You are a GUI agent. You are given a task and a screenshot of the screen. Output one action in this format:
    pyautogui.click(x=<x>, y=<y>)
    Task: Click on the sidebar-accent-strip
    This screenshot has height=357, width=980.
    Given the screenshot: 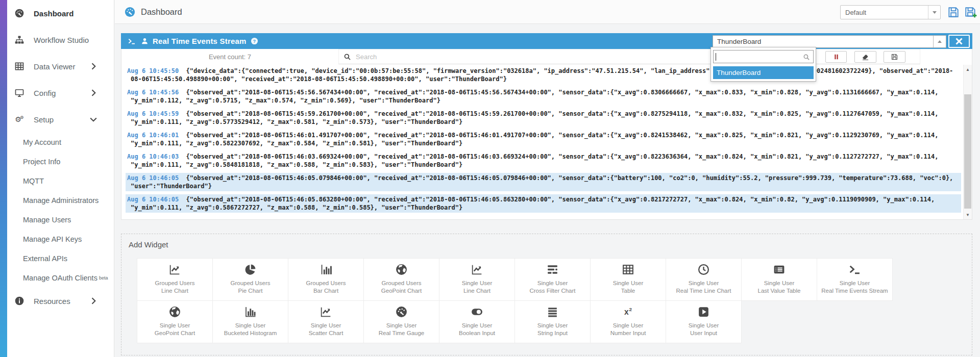 What is the action you would take?
    pyautogui.click(x=4, y=178)
    